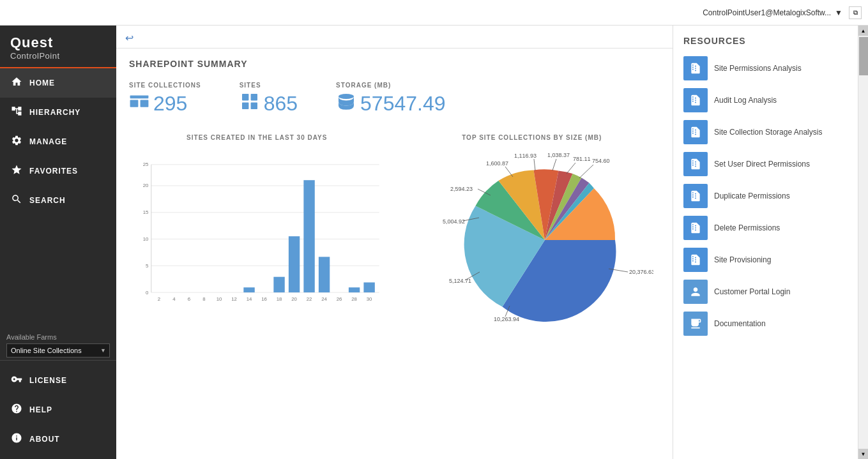  What do you see at coordinates (17, 112) in the screenshot?
I see `hierarchy-icon` at bounding box center [17, 112].